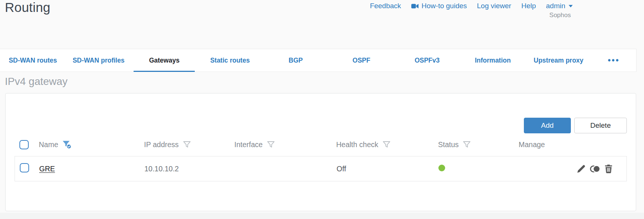 The height and width of the screenshot is (219, 644). Describe the element at coordinates (321, 145) in the screenshot. I see `table-header-row: Name IP address Interface Health check` at that location.